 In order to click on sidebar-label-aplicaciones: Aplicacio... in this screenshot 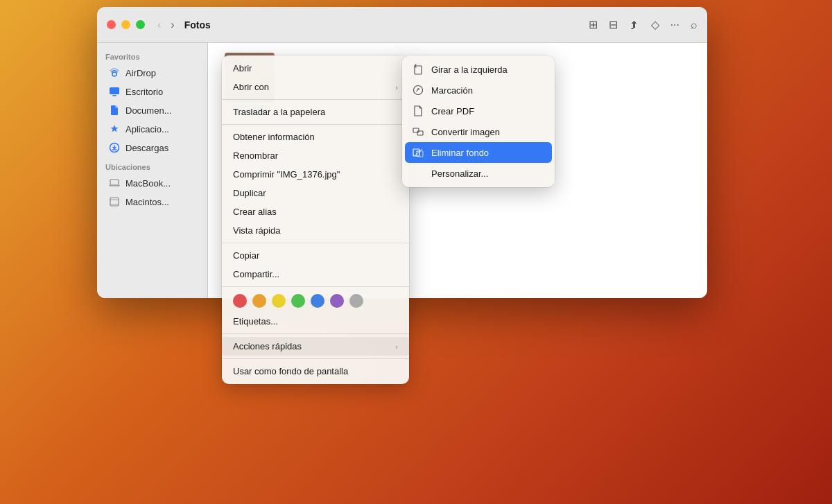, I will do `click(147, 129)`.